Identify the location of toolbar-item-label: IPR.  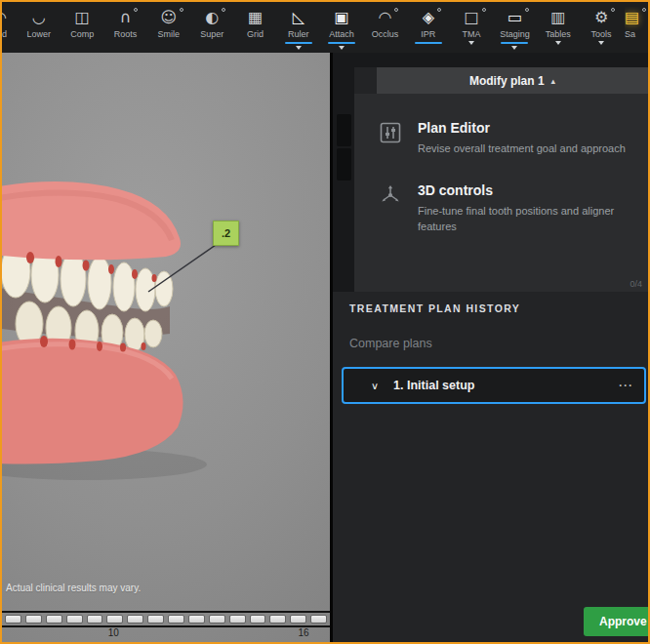
(427, 34).